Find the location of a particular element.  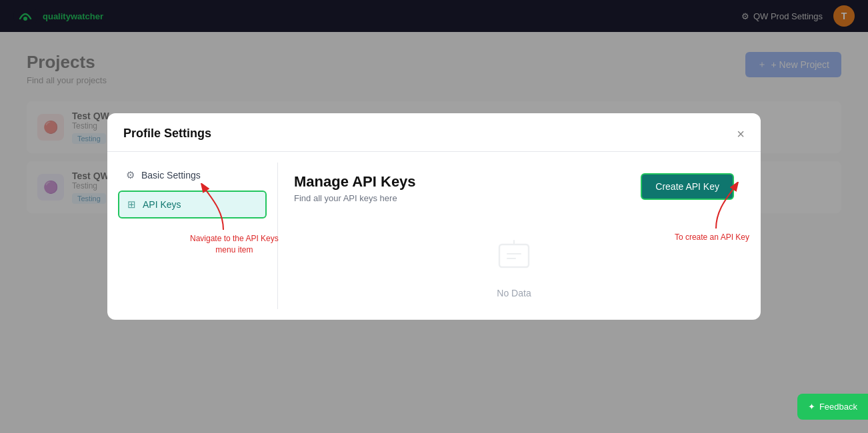

modal-header: Profile Settings × is located at coordinates (434, 133).